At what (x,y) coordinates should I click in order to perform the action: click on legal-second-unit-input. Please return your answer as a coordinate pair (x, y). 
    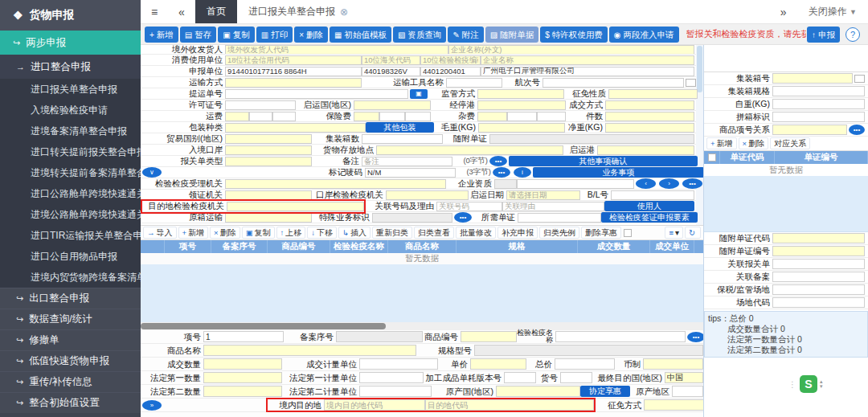
    Looking at the image, I should click on (395, 391).